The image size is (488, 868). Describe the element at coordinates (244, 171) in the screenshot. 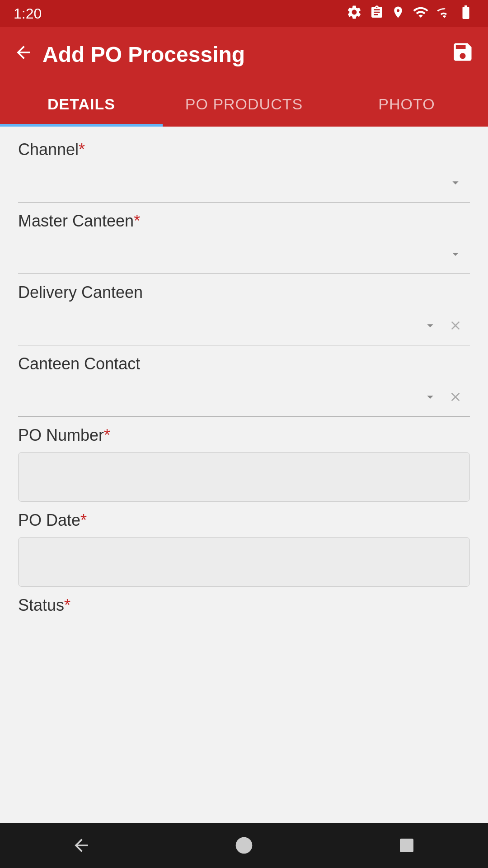

I see `channel-field: Channel*` at that location.